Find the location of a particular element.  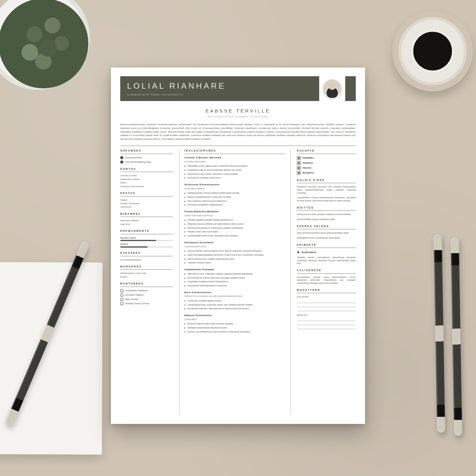

list-item: Freertialleataetabatee is located at coordinates (147, 260).